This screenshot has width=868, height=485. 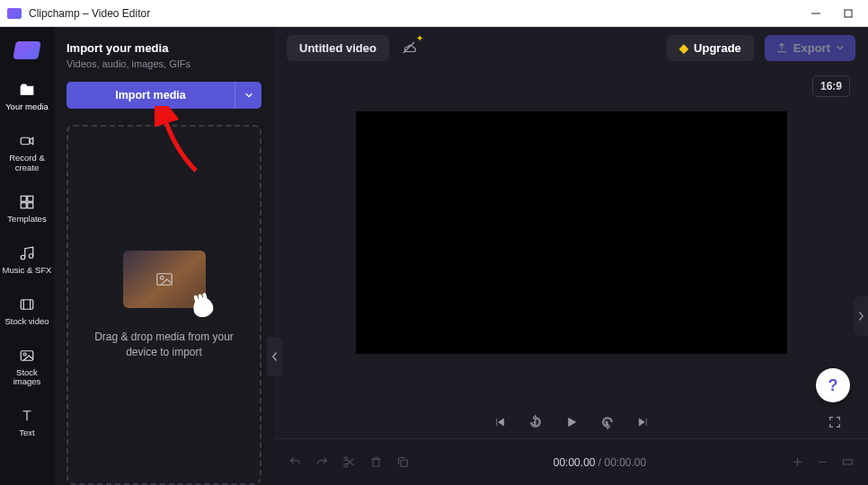 I want to click on play-button, so click(x=571, y=422).